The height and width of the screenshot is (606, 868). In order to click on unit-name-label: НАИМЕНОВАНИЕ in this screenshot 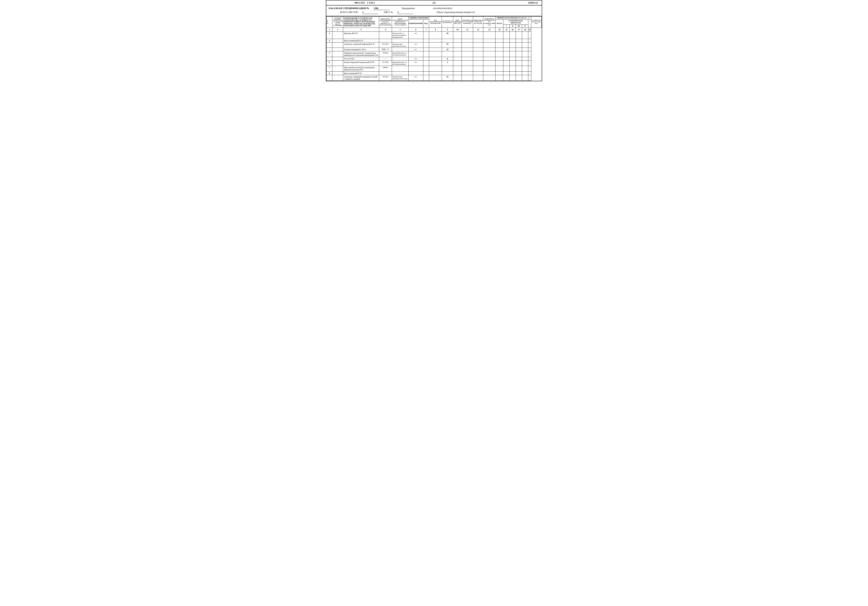, I will do `click(416, 23)`.